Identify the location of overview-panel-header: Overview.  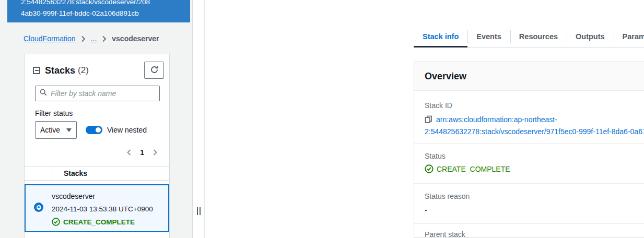
(529, 76).